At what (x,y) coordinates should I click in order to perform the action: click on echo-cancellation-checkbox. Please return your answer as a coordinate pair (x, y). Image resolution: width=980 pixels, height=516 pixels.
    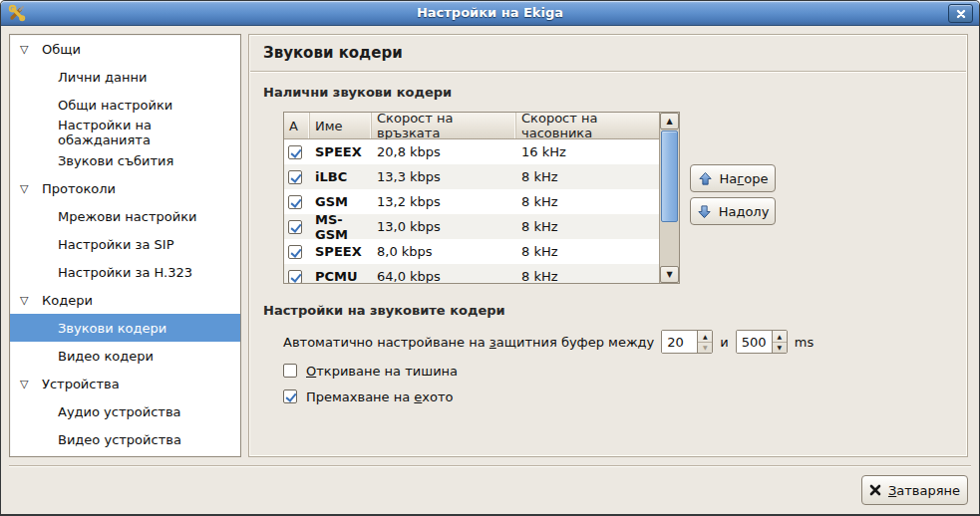
    Looking at the image, I should click on (290, 396).